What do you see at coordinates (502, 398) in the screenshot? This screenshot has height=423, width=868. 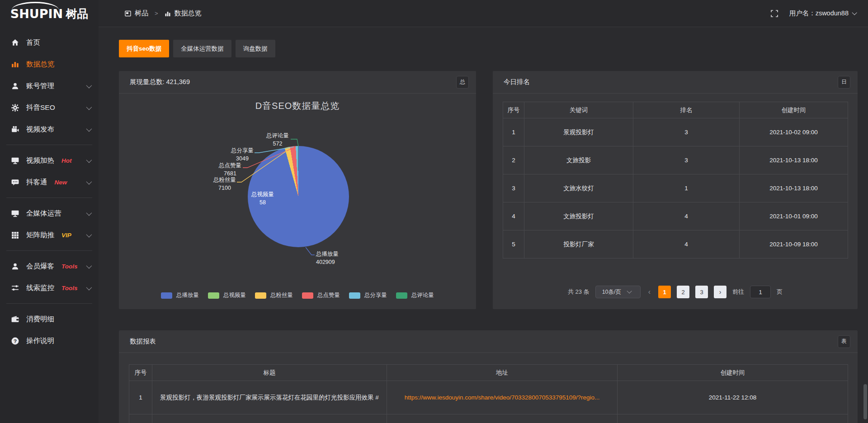 I see `video-link: https://www.iesdouyin.com/share/video/70…` at bounding box center [502, 398].